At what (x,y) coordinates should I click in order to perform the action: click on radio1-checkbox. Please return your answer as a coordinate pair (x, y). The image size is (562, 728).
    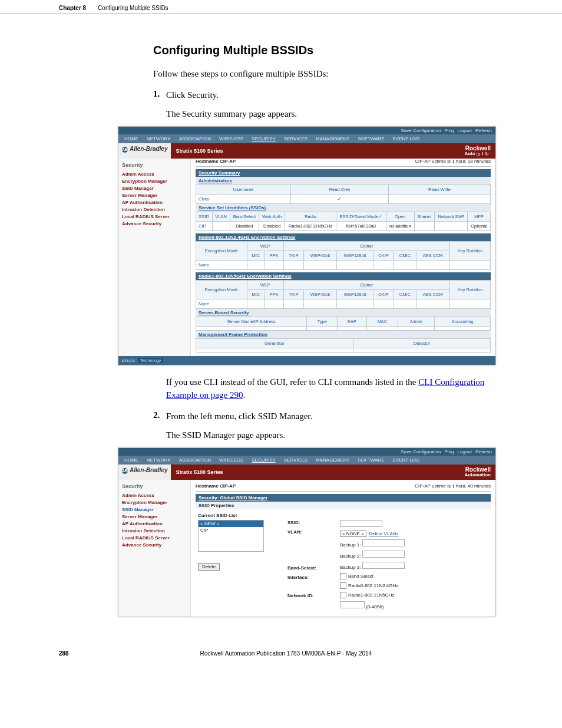
    Looking at the image, I should click on (343, 595).